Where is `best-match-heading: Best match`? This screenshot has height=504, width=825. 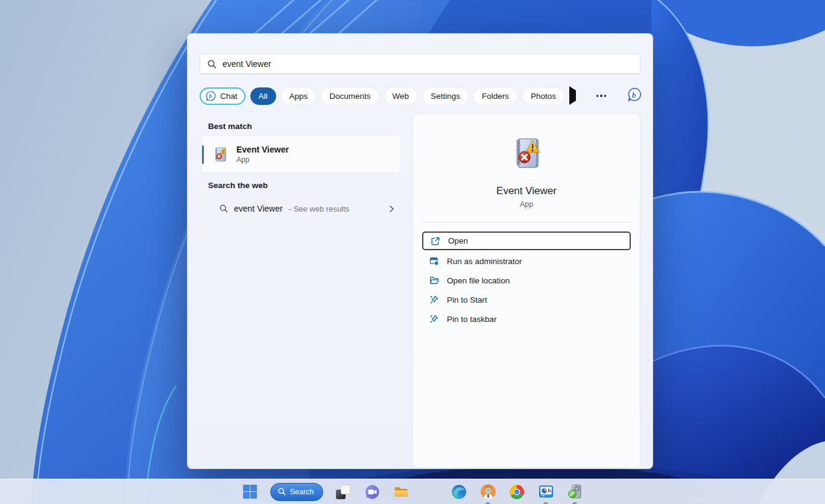 best-match-heading: Best match is located at coordinates (304, 127).